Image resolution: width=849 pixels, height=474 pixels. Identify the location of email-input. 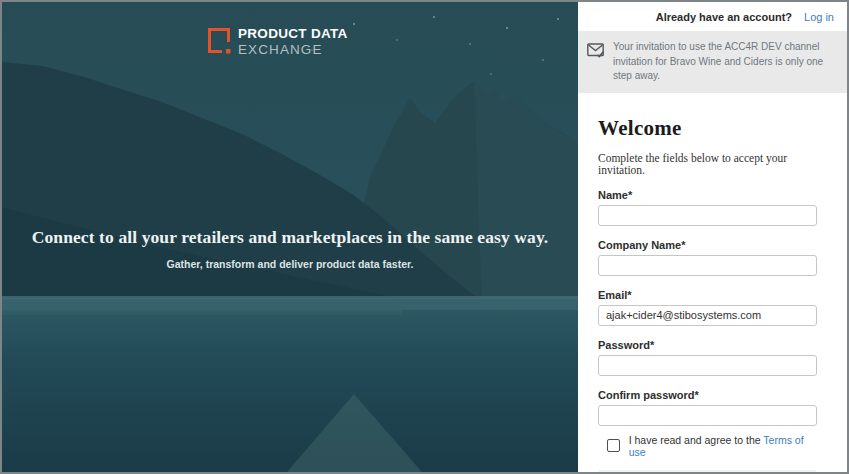
(708, 316).